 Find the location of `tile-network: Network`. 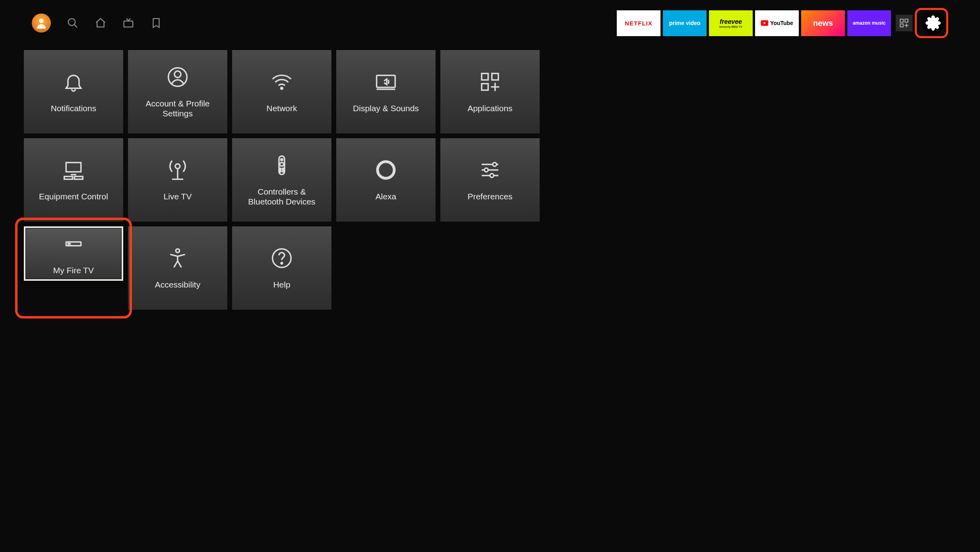

tile-network: Network is located at coordinates (282, 92).